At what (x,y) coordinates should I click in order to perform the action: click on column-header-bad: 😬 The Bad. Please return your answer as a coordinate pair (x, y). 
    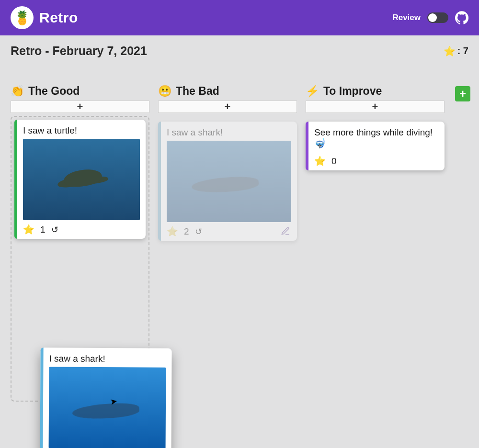
    Looking at the image, I should click on (228, 91).